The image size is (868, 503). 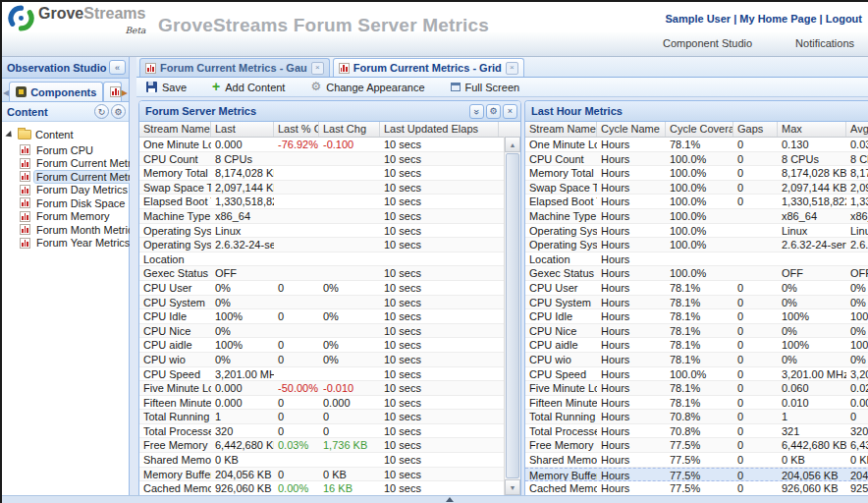 What do you see at coordinates (477, 112) in the screenshot?
I see `collapse-panel-icon: »` at bounding box center [477, 112].